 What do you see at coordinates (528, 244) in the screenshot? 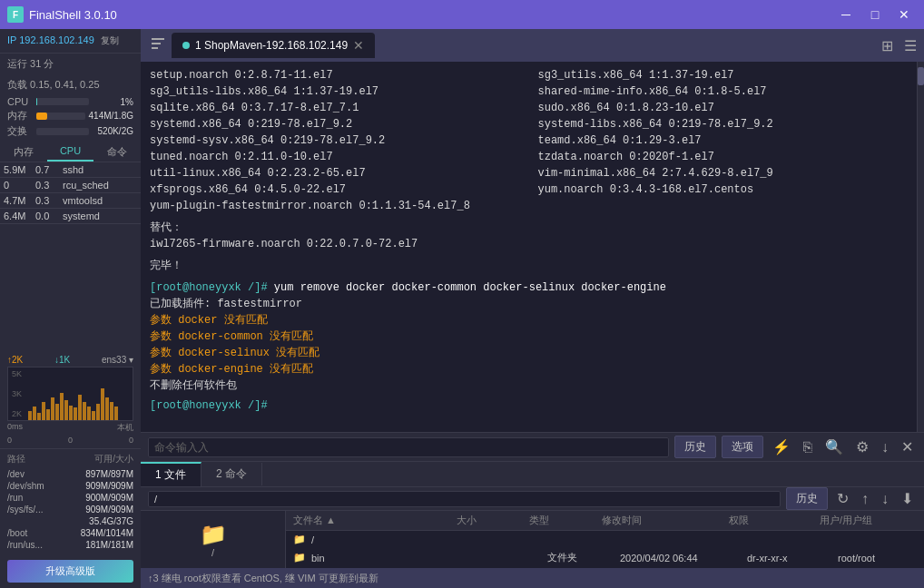
I see `replace-pkg: iwl7265-firmware.noarch 0:22.0.7.0-72.el…` at bounding box center [528, 244].